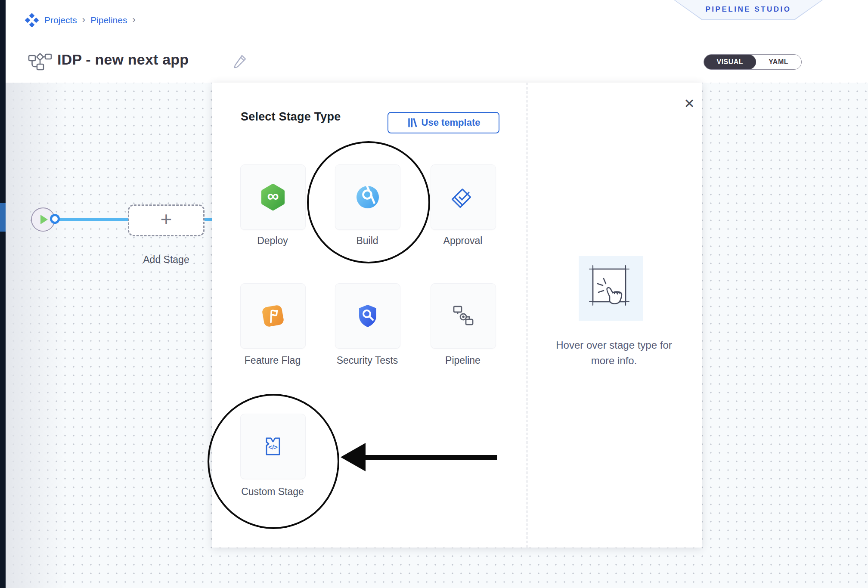  Describe the element at coordinates (611, 288) in the screenshot. I see `hover-info-illustration` at that location.